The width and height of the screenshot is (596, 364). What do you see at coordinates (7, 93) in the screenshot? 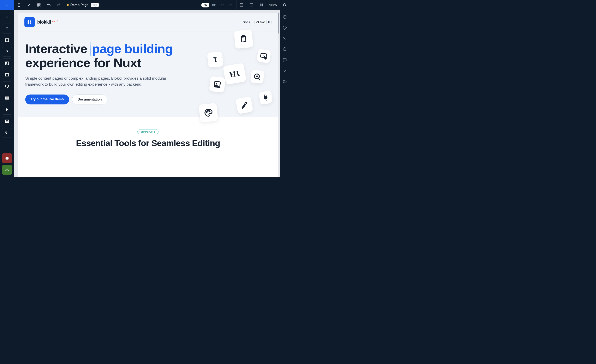
I see `left-toolbar` at bounding box center [7, 93].